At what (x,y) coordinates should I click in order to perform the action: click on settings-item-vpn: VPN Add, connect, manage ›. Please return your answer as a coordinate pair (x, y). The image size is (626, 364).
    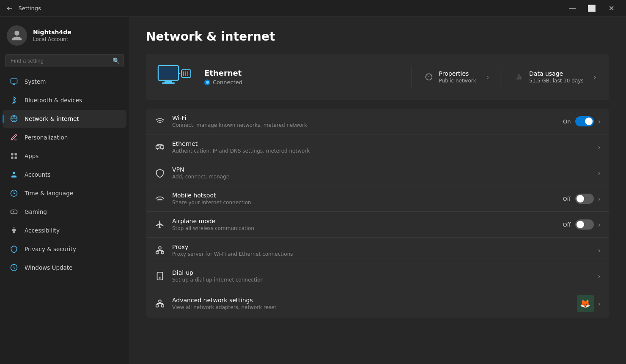
    Looking at the image, I should click on (377, 173).